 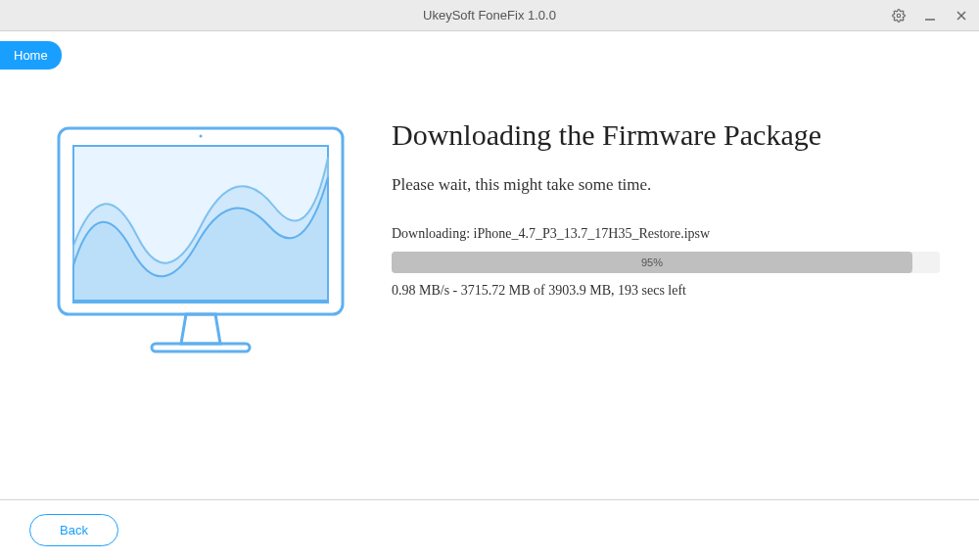 What do you see at coordinates (652, 262) in the screenshot?
I see `progress-fill: 95%` at bounding box center [652, 262].